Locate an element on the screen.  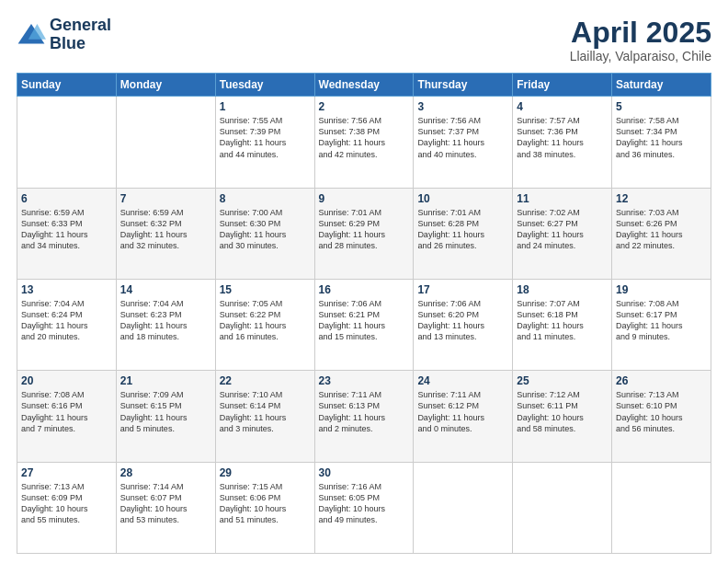
table-row: 19Sunrise: 7:08 AM Sunset: 6:17 PM Dayli… is located at coordinates (662, 324).